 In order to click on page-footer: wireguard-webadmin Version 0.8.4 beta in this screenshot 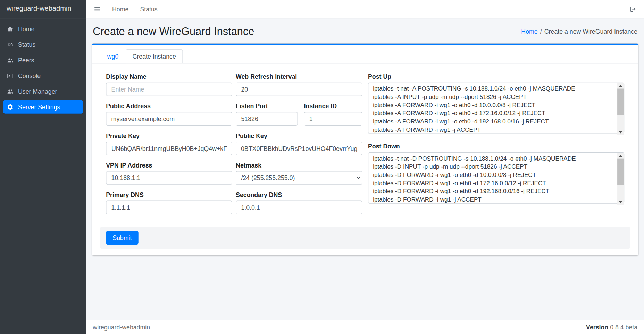, I will do `click(365, 327)`.